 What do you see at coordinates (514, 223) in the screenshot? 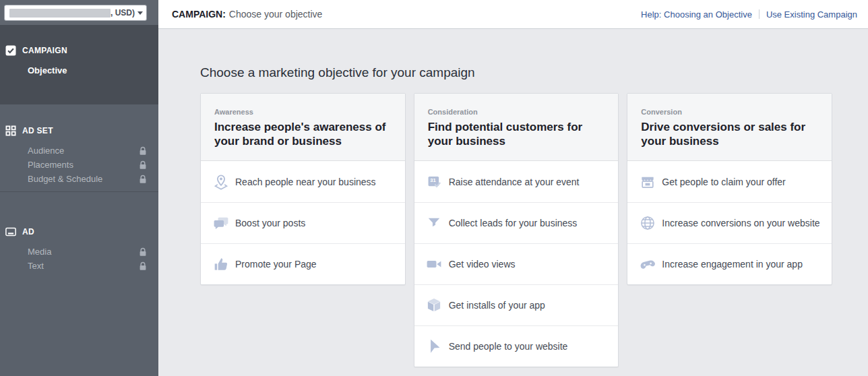
I see `objective-label: Collect leads for your business` at bounding box center [514, 223].